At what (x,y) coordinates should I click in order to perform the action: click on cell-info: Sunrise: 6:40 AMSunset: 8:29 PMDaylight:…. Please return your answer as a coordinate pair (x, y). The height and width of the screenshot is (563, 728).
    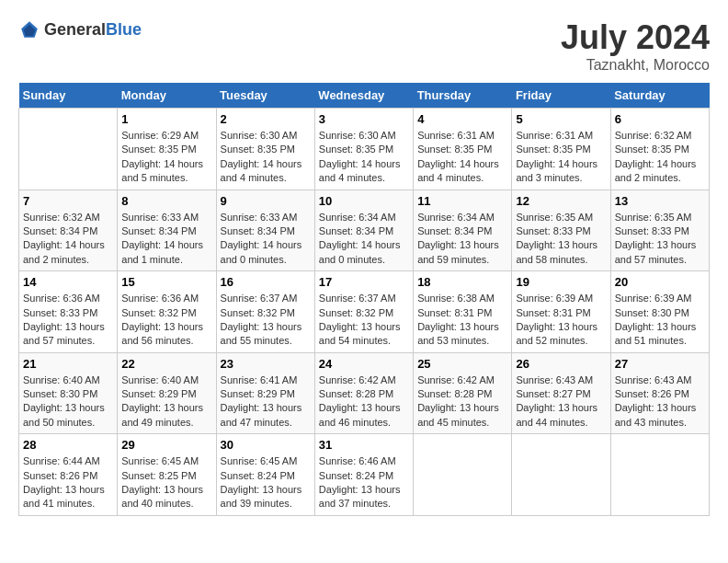
    Looking at the image, I should click on (166, 402).